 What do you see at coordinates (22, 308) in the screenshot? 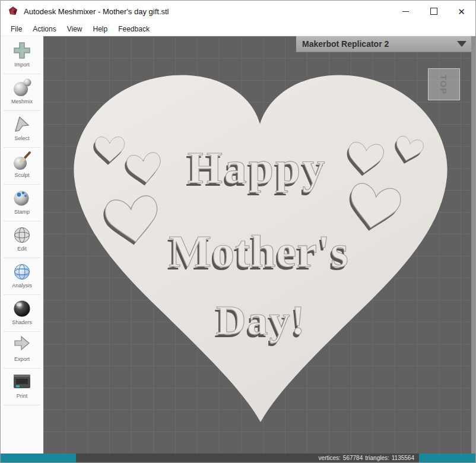
I see `shaders-sphere-icon` at bounding box center [22, 308].